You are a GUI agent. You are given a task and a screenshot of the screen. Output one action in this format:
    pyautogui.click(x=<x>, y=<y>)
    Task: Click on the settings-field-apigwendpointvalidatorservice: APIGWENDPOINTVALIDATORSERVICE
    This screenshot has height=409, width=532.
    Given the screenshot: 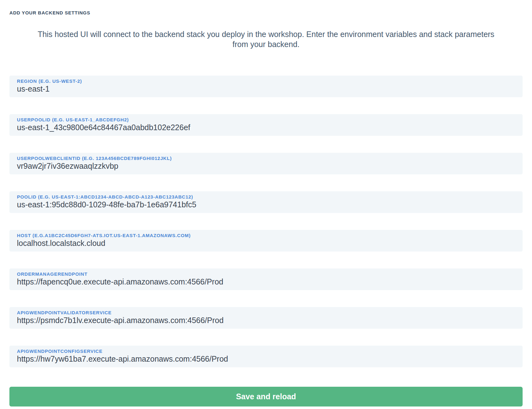 What is the action you would take?
    pyautogui.click(x=266, y=318)
    